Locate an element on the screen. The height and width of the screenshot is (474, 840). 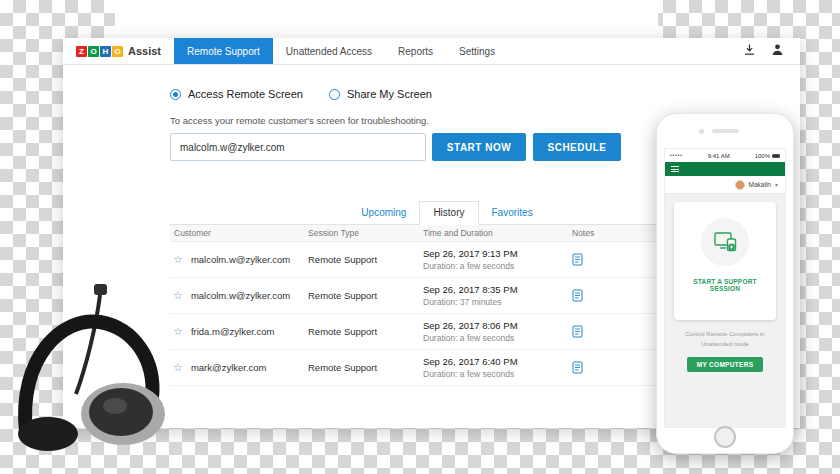
radio-selected-icon is located at coordinates (176, 94).